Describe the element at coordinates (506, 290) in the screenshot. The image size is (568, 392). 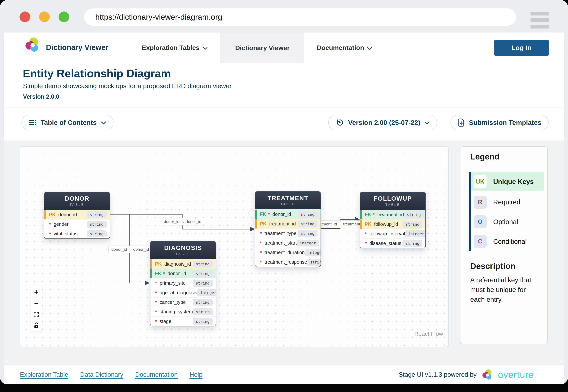
I see `description-body: A referential key that must be unique fo…` at that location.